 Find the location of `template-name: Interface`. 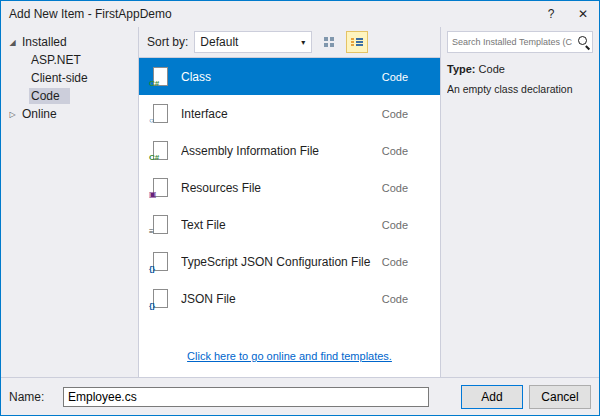

template-name: Interface is located at coordinates (278, 114).